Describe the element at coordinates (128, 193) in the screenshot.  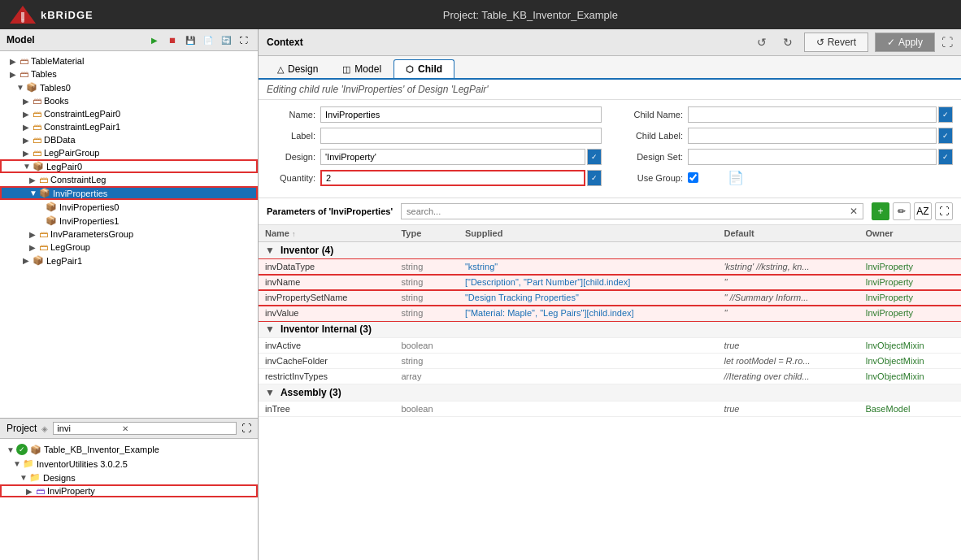
I see `tree-item-inviproperties: ▼ 📦 InviProperties` at that location.